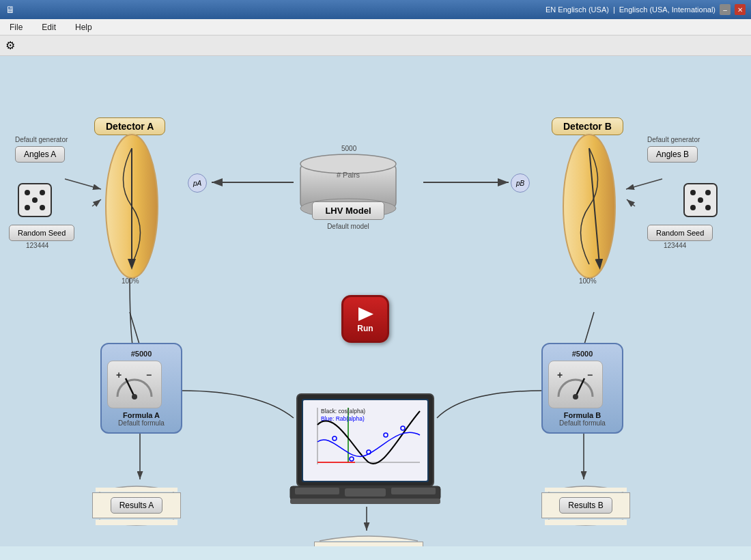 The width and height of the screenshot is (751, 560). What do you see at coordinates (132, 208) in the screenshot?
I see `detector-a-disk` at bounding box center [132, 208].